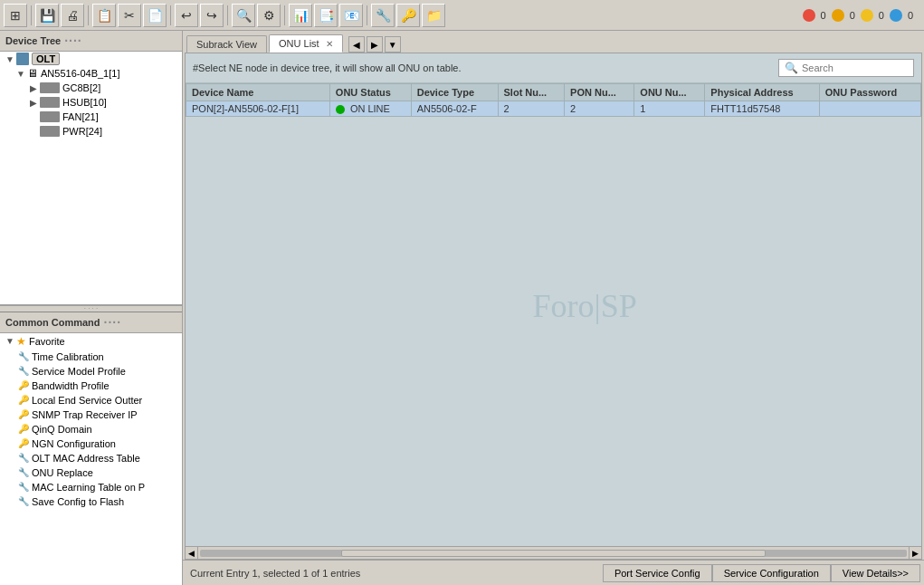  I want to click on expand-icon-an5516: ▼, so click(21, 73).